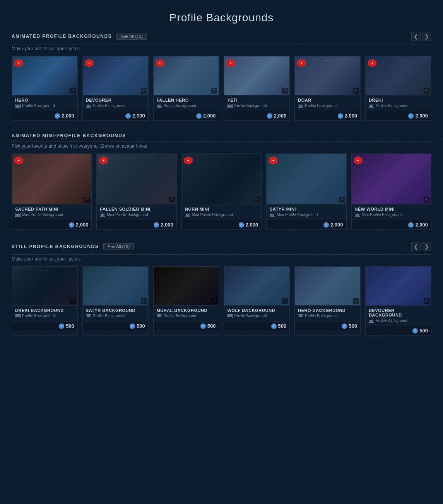 This screenshot has width=443, height=504. I want to click on item-info: MURAL BACKGROUNDProfile Background, so click(186, 313).